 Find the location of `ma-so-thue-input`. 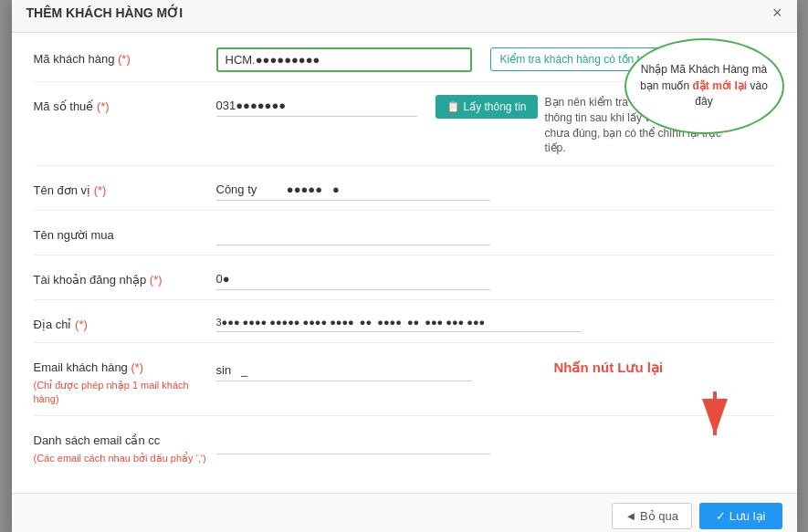

ma-so-thue-input is located at coordinates (317, 106).